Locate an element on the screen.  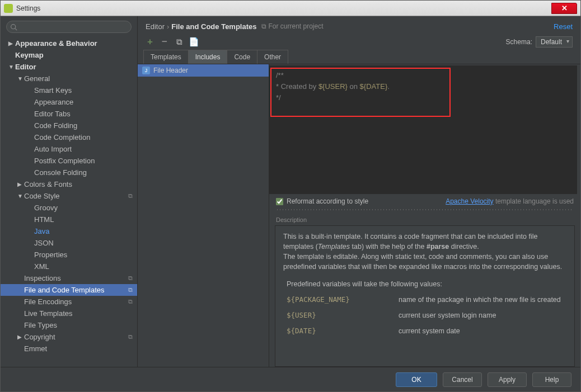
close-button: ✕ is located at coordinates (564, 8).